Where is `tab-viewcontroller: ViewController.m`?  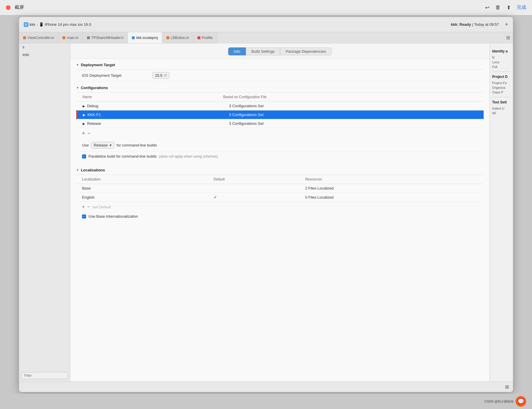 tab-viewcontroller: ViewController.m is located at coordinates (39, 38).